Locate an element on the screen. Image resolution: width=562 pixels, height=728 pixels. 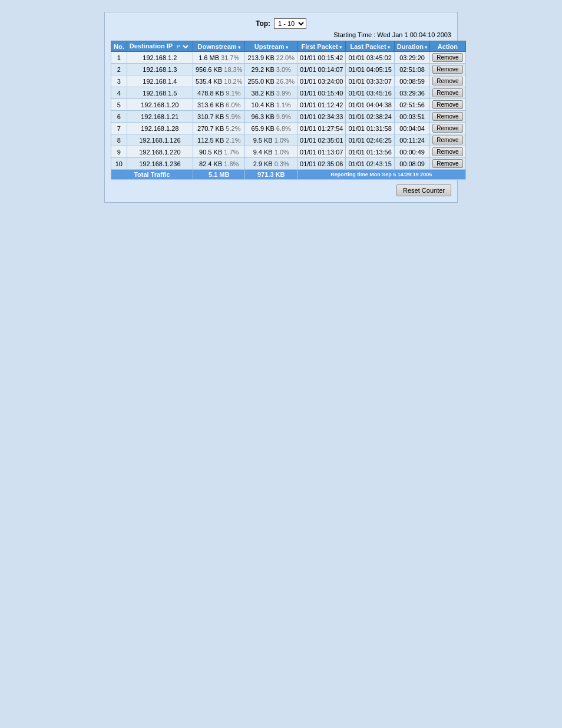
cell-duration: 00:08:59 is located at coordinates (412, 81).